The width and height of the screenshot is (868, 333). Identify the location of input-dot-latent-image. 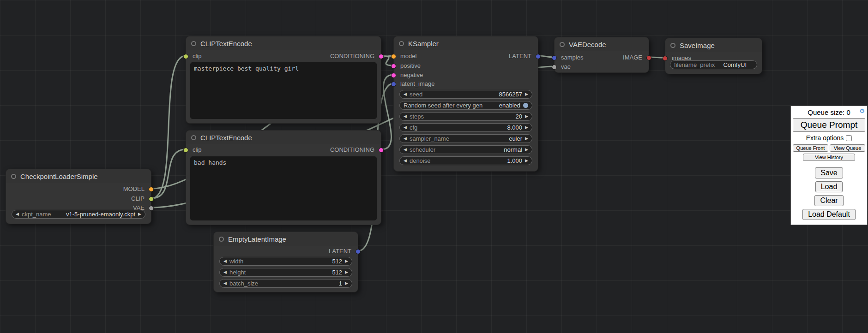
(393, 84).